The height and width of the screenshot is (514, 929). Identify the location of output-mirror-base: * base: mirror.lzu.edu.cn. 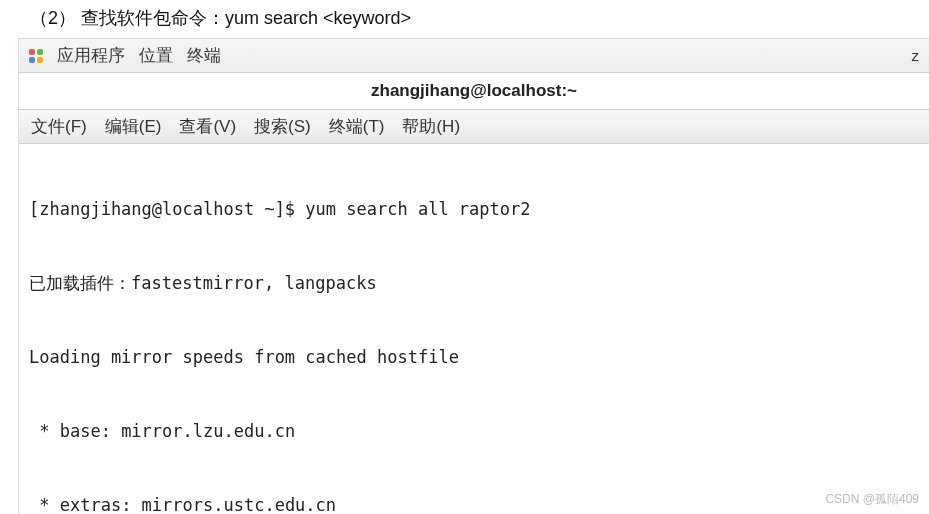
(475, 432).